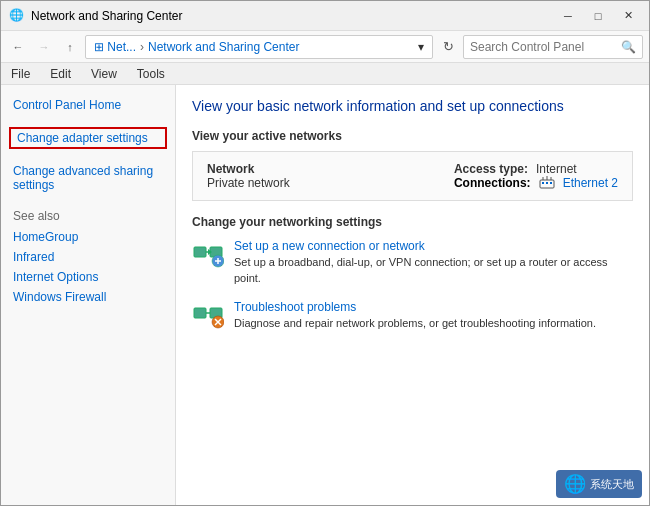 The width and height of the screenshot is (650, 506). Describe the element at coordinates (88, 178) in the screenshot. I see `sidebar-change-advanced: Change advanced sharing settings` at that location.